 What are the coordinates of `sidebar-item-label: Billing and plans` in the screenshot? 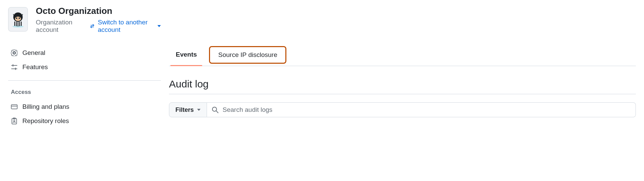 It's located at (46, 107).